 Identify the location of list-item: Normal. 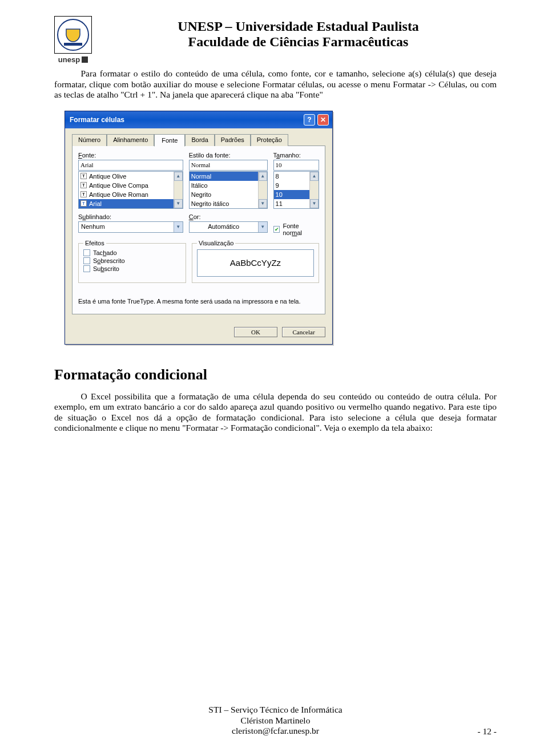
(228, 176).